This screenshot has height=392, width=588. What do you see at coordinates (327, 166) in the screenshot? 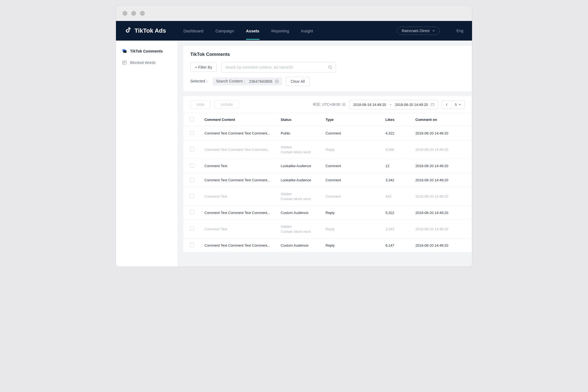
I see `table-row: Comment TextLookalike AudienceComment122…` at bounding box center [327, 166].